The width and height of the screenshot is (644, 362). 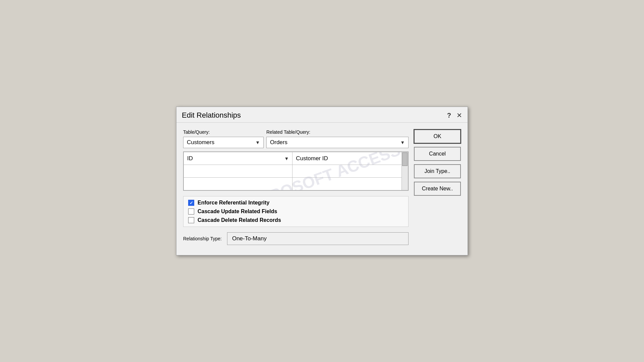 I want to click on dropdowns-row: Customers ▼ Orders ▼, so click(x=296, y=142).